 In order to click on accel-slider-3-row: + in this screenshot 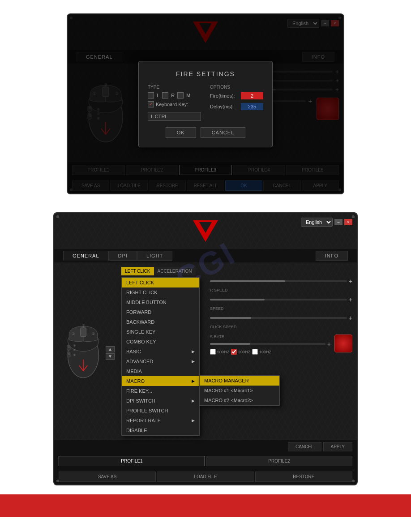, I will do `click(281, 318)`.